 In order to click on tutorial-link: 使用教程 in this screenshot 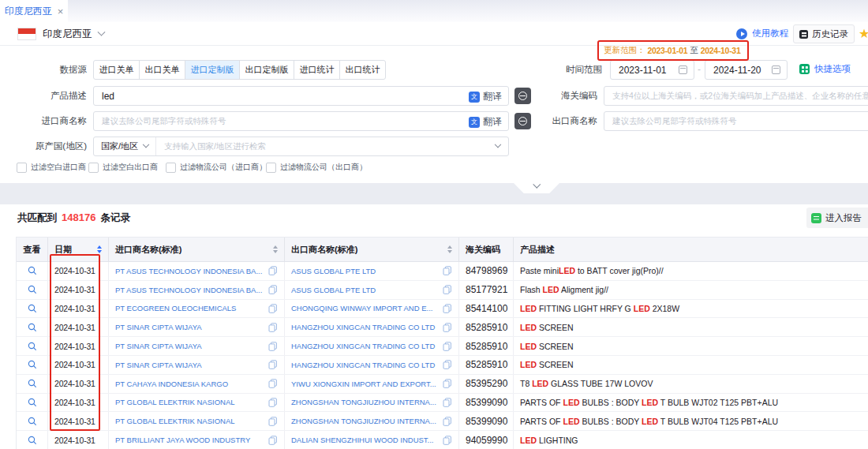, I will do `click(762, 33)`.